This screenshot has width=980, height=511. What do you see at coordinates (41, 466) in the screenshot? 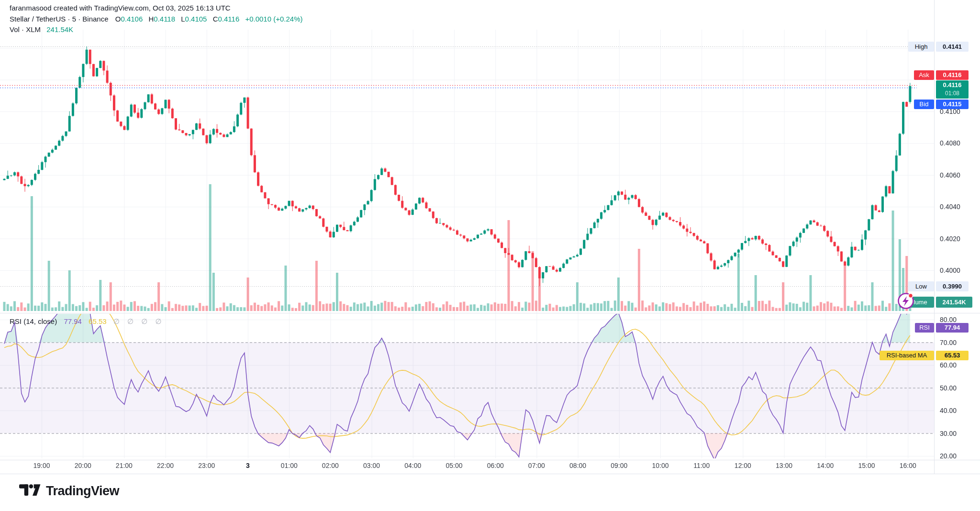
I see `time-label: 19:00` at bounding box center [41, 466].